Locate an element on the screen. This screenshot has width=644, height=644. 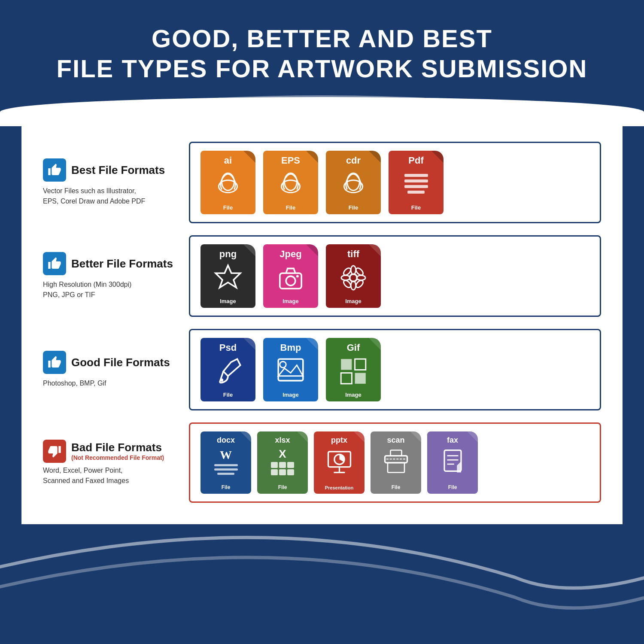
bad-files-container: docx W File xlsx is located at coordinates (395, 463).